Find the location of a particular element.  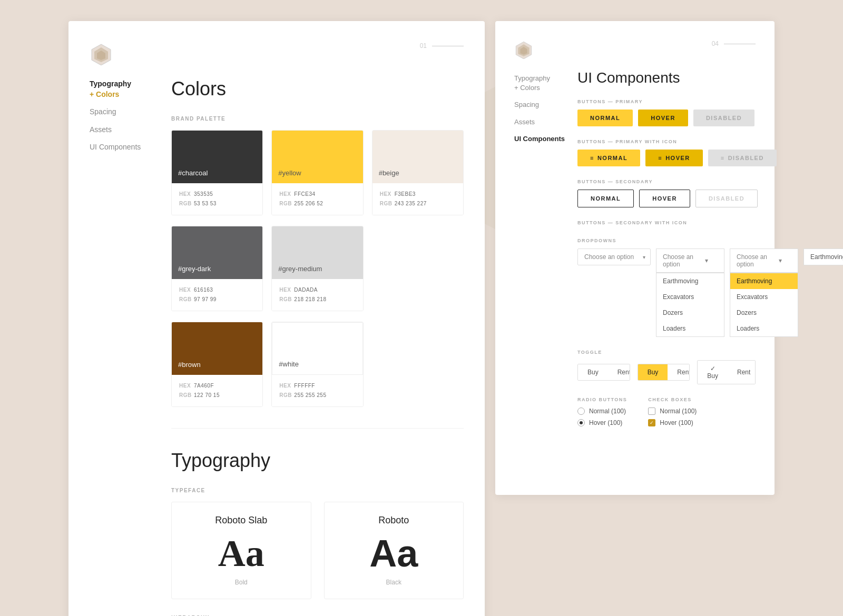

toggle-buy-2: Buy is located at coordinates (653, 372).